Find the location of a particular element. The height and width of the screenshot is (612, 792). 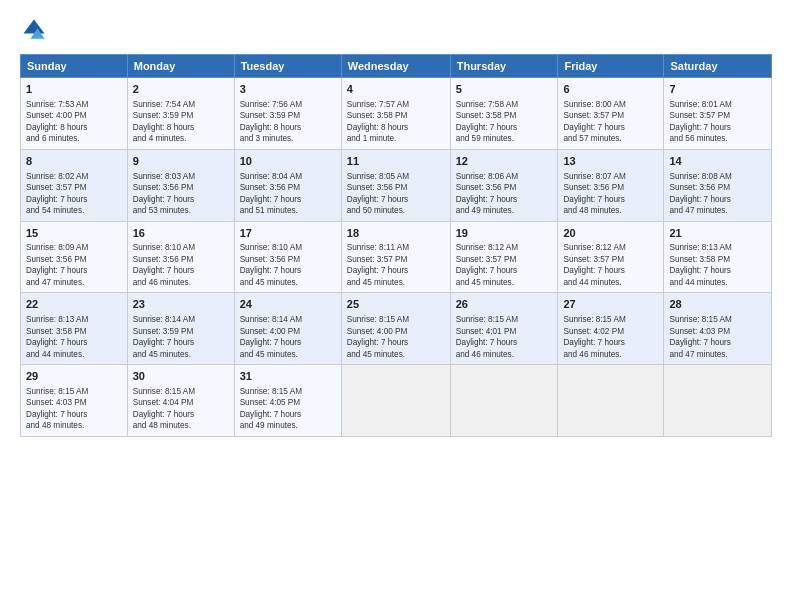

day-info: Sunrise: 8:15 AM Sunset: 4:02 PM Dayligh… is located at coordinates (610, 337).